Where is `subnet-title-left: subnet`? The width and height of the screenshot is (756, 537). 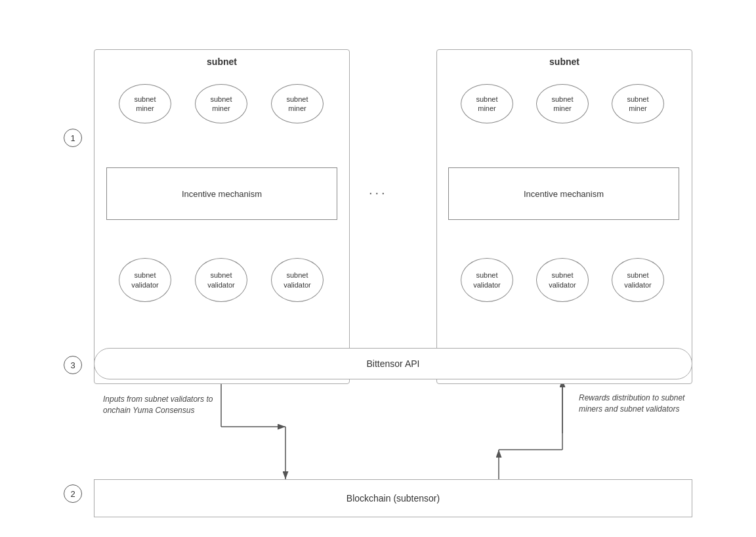
subnet-title-left: subnet is located at coordinates (222, 62).